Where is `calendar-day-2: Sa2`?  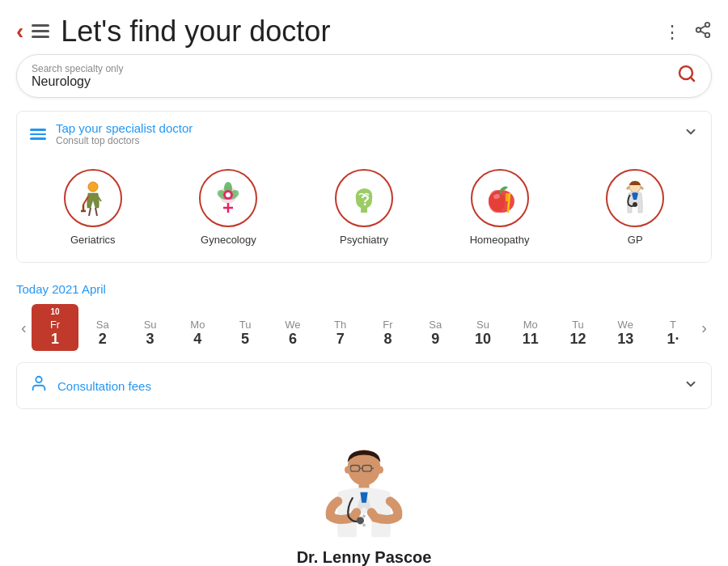 calendar-day-2: Sa2 is located at coordinates (102, 327).